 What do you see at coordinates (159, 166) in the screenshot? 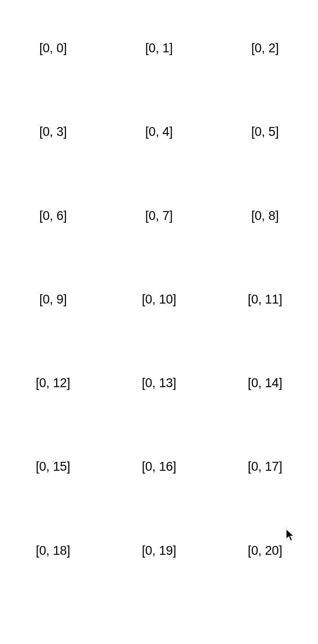
I see `grid-cell: [0, 2]` at bounding box center [159, 166].